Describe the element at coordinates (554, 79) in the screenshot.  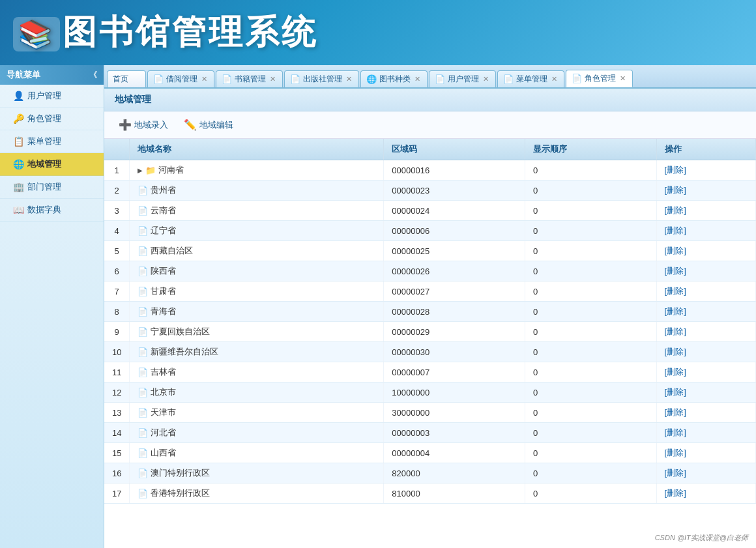
I see `tab-close-menu-mgmt-tab: ✕` at that location.